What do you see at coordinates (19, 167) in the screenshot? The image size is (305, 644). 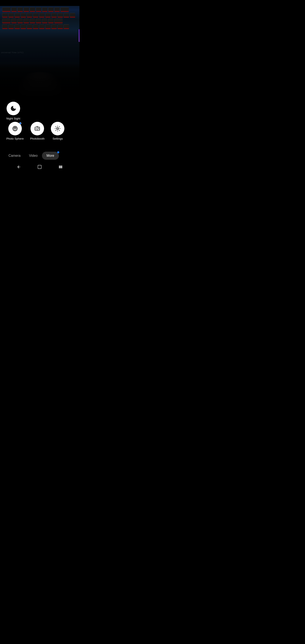 I see `back-icon` at bounding box center [19, 167].